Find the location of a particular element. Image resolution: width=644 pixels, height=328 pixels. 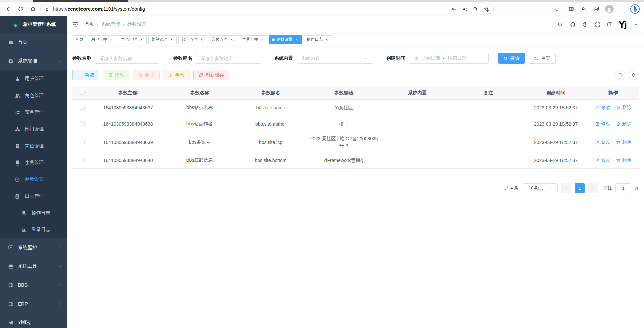

tab-param-settings: 参数设置 × is located at coordinates (285, 40).